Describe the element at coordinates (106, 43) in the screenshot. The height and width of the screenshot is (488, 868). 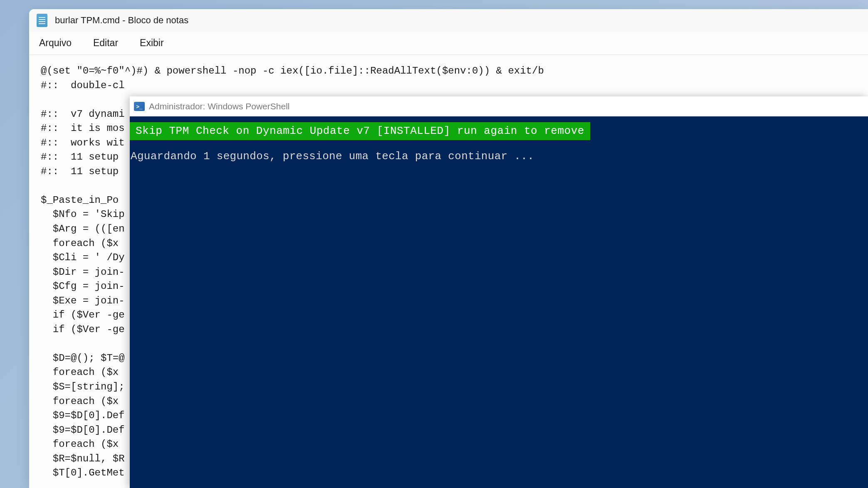
I see `menu-edit: Editar` at that location.